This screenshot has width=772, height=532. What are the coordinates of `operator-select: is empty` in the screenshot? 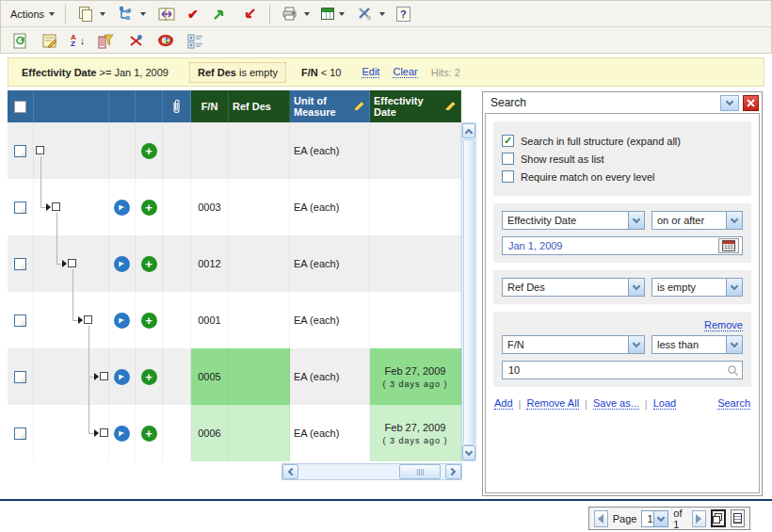 It's located at (697, 287).